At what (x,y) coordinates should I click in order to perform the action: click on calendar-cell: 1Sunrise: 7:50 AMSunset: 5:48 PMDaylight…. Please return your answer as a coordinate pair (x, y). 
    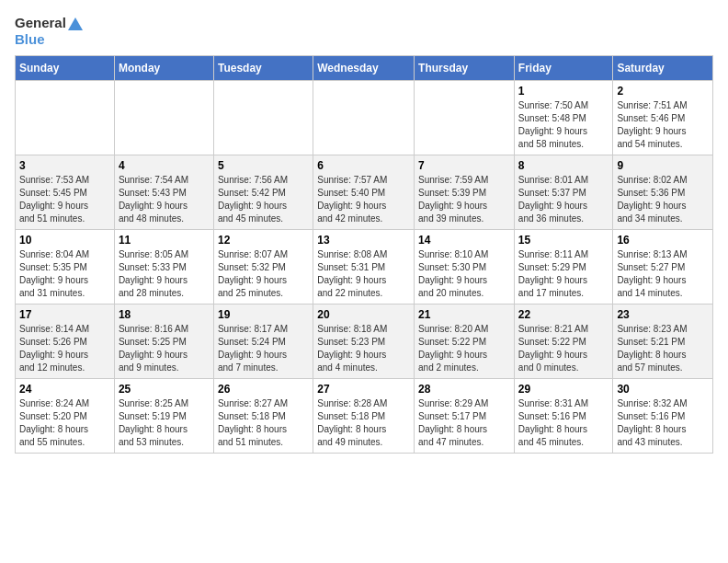
    Looking at the image, I should click on (563, 118).